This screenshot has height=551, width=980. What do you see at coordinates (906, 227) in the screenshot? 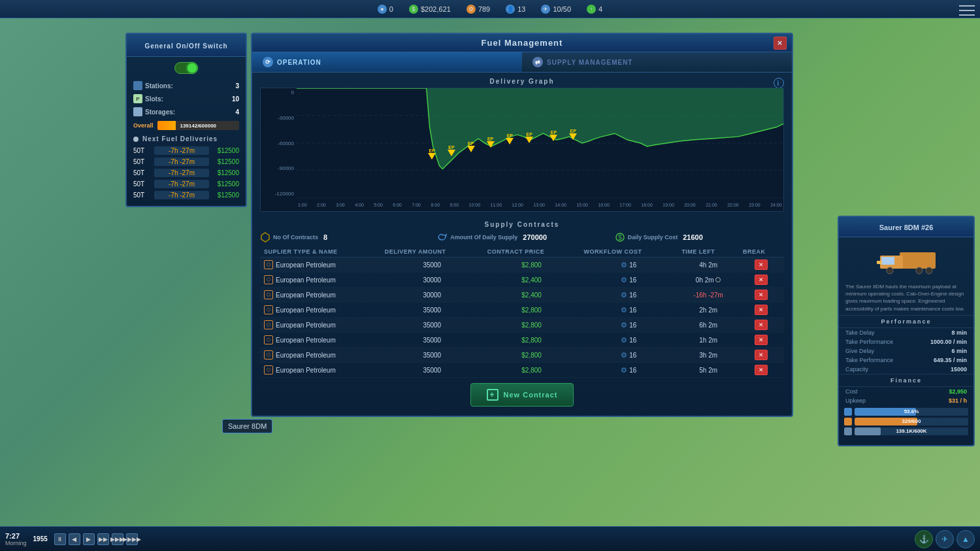
I see `saurer-title: Saurer 8DM #26` at bounding box center [906, 227].